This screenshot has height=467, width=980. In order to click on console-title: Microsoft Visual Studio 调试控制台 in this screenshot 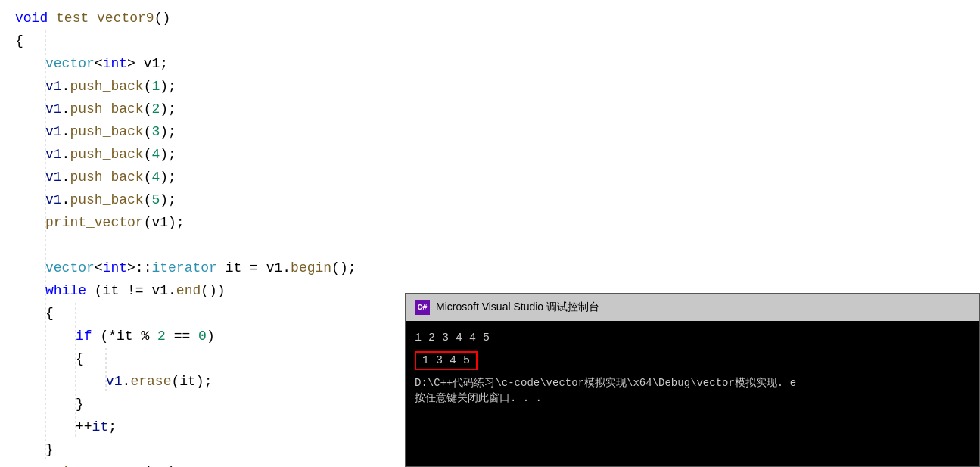, I will do `click(703, 307)`.